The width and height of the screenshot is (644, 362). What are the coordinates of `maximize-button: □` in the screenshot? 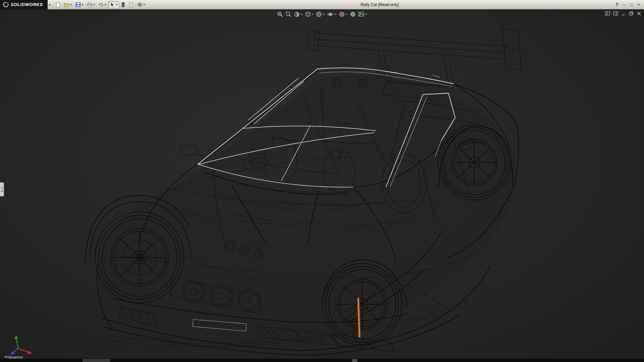 It's located at (632, 5).